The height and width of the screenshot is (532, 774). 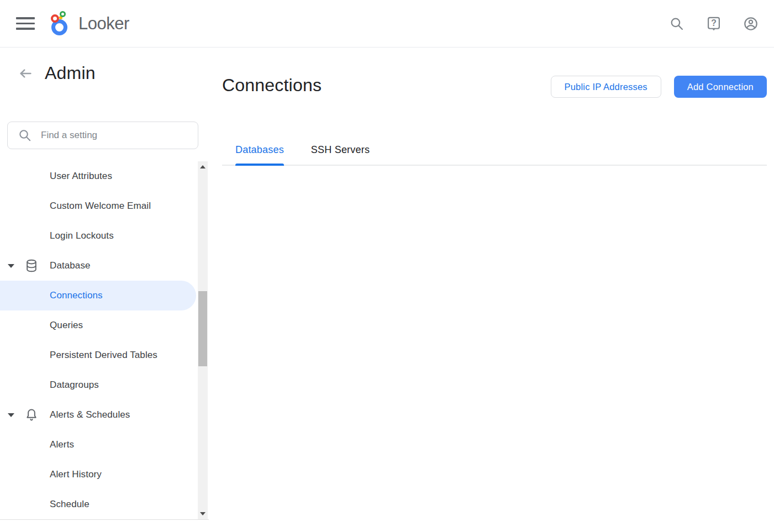 What do you see at coordinates (104, 176) in the screenshot?
I see `sidebar-item-user-attributes: User Attributes` at bounding box center [104, 176].